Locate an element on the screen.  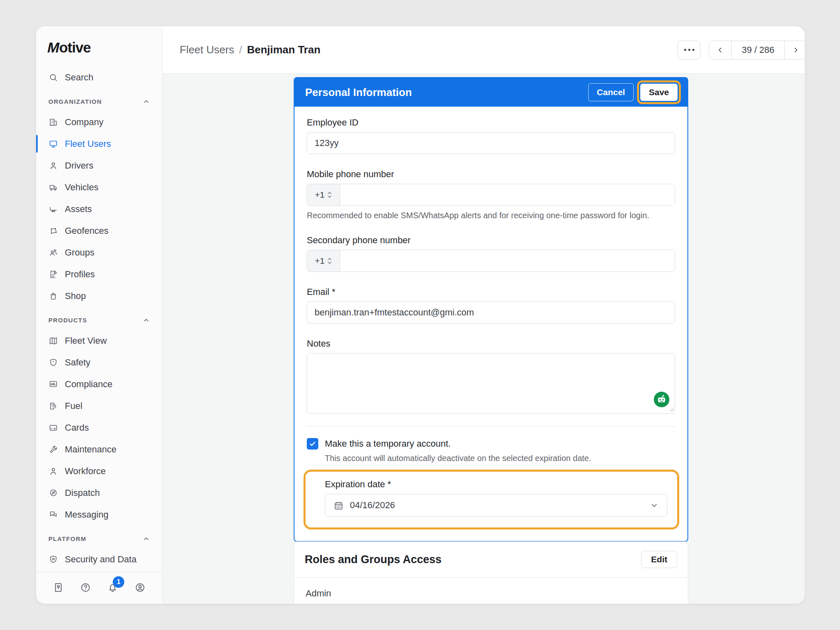
section-heading-label: ORGANIZATION is located at coordinates (75, 102).